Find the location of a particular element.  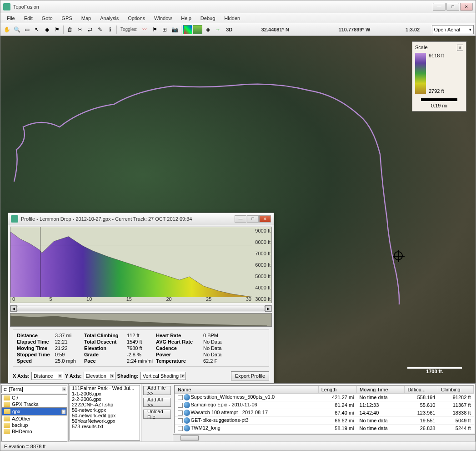

statusbar: Elevation = 8878 ft is located at coordinates (238, 446).